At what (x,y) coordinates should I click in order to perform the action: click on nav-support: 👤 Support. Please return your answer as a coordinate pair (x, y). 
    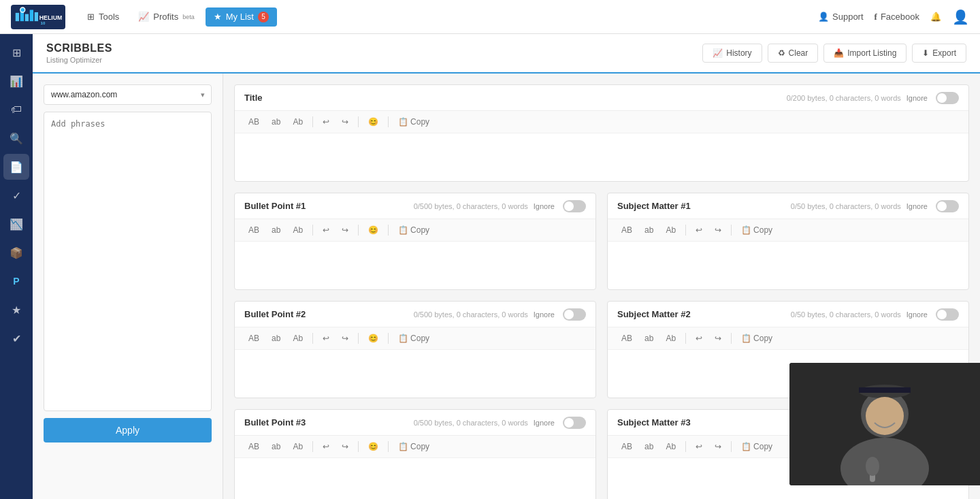
    Looking at the image, I should click on (841, 16).